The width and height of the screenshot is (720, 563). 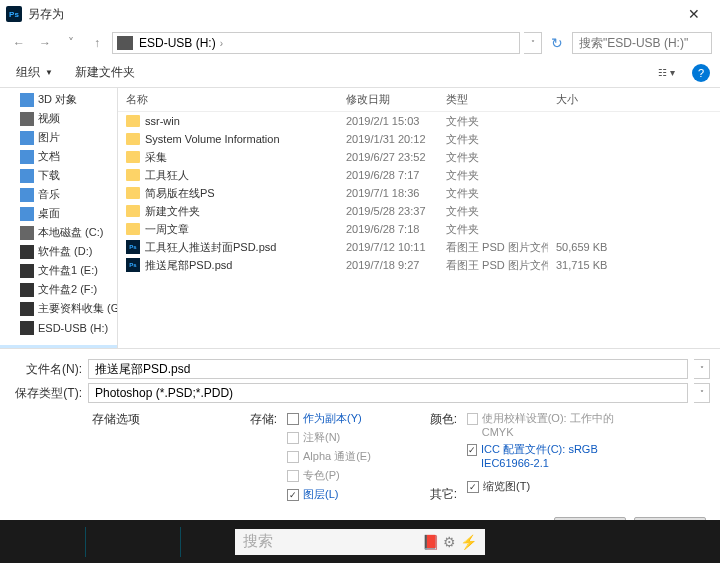 I want to click on nav-bar: ← → ˅ ↑ ESD-USB (H:) › ˅ ↻, so click(x=360, y=43).